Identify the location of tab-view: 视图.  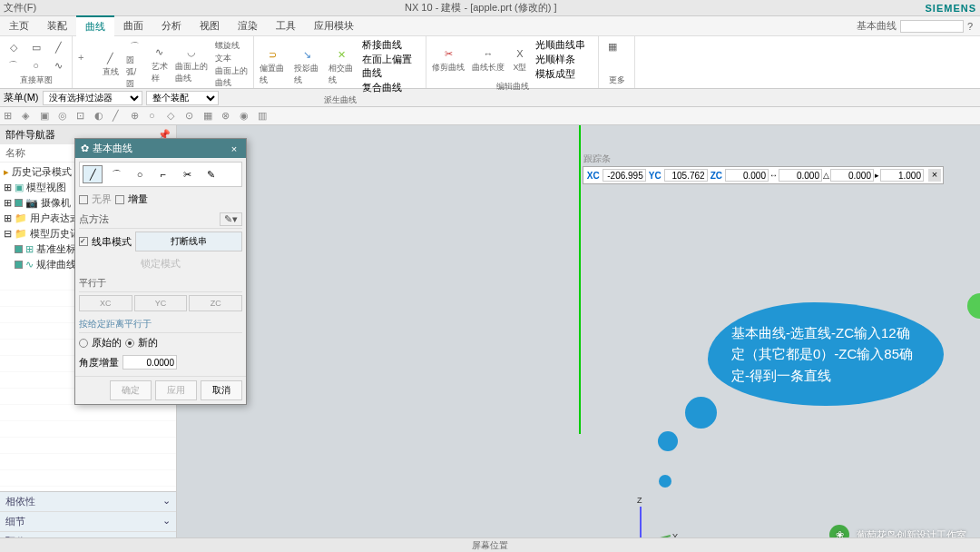
(210, 25).